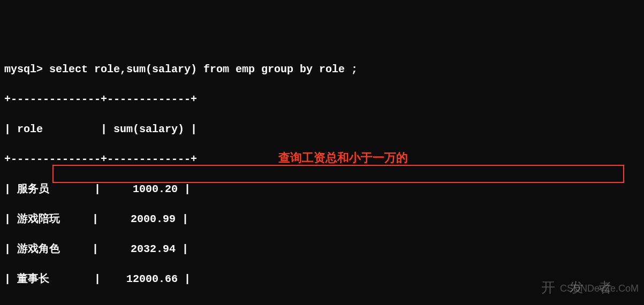  I want to click on query1-sql: select role,sum(salary) from emp group b…, so click(203, 70).